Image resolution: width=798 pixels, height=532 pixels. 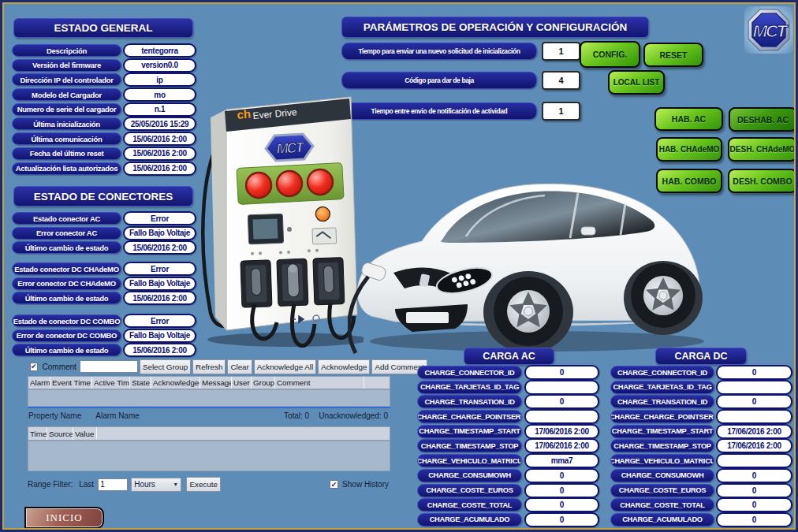 What do you see at coordinates (702, 448) in the screenshot?
I see `carga-dc-rows: CHARGE_CONNECTOR_ID 0 CHARGE_TARJETAS_ID…` at bounding box center [702, 448].